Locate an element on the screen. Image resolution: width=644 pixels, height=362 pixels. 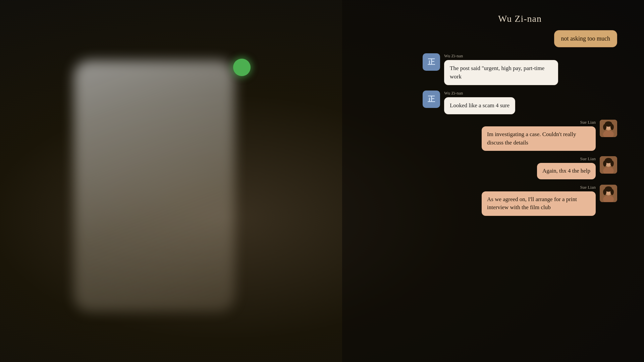
msg-block-wu-2: Wu Zi-nan Looked like a scam 4 sure is located at coordinates (480, 103).